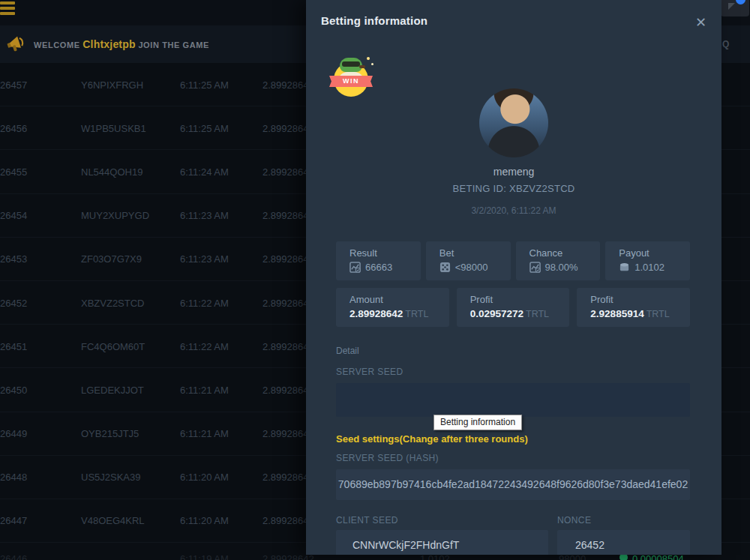  Describe the element at coordinates (114, 127) in the screenshot. I see `bet-player-cell: W1PB5USKB1` at that location.